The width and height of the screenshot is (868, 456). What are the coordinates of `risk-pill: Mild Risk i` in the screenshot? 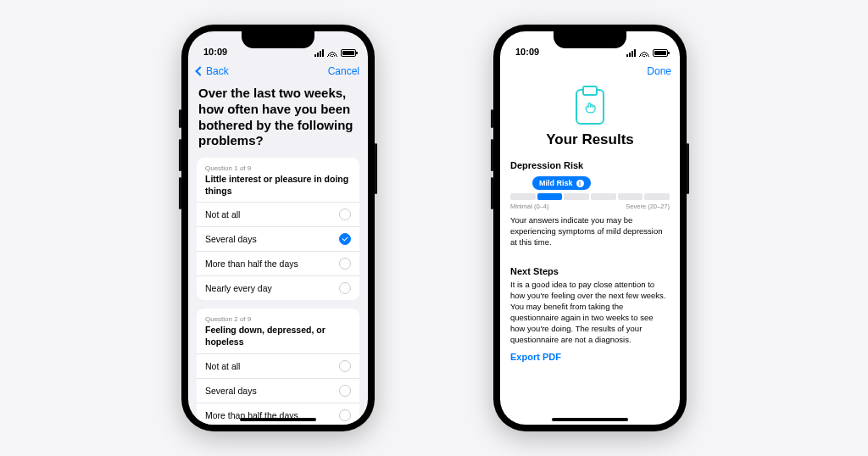 It's located at (561, 183).